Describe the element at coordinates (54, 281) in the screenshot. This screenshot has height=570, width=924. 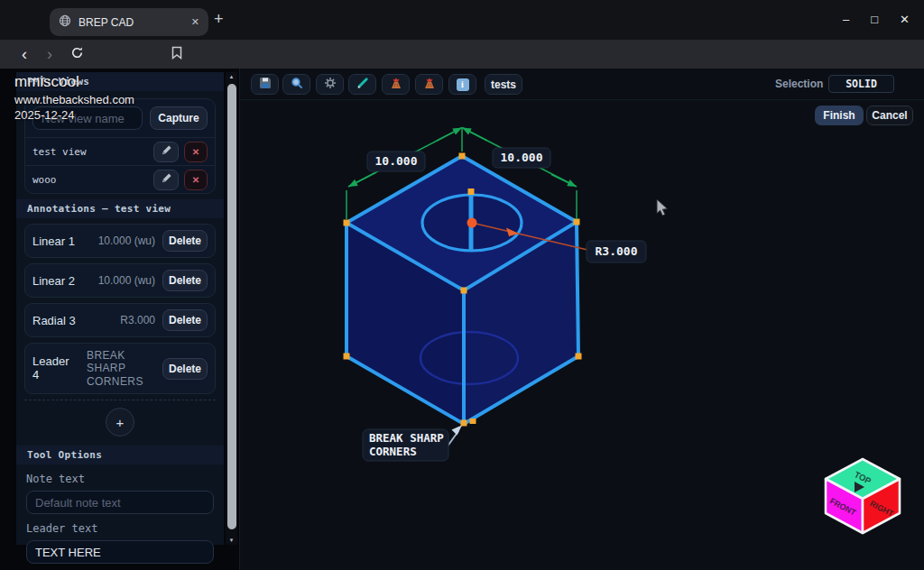
I see `annotation-name: Linear 2` at that location.